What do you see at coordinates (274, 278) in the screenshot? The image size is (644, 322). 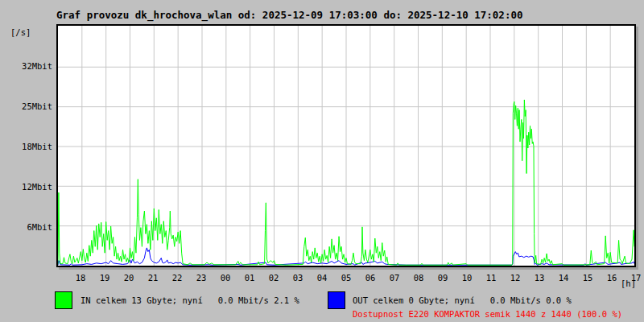 I see `x-axis-tick-label: 02` at bounding box center [274, 278].